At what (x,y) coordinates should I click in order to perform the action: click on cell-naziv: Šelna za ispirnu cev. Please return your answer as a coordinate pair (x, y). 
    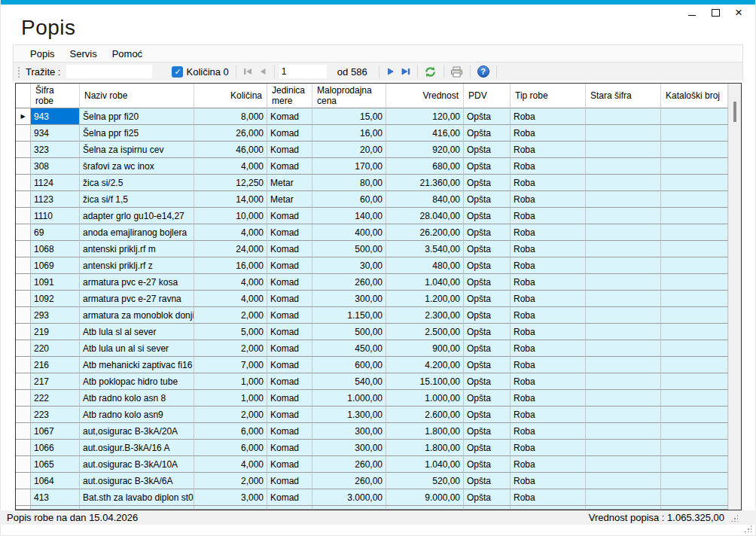
    Looking at the image, I should click on (137, 150).